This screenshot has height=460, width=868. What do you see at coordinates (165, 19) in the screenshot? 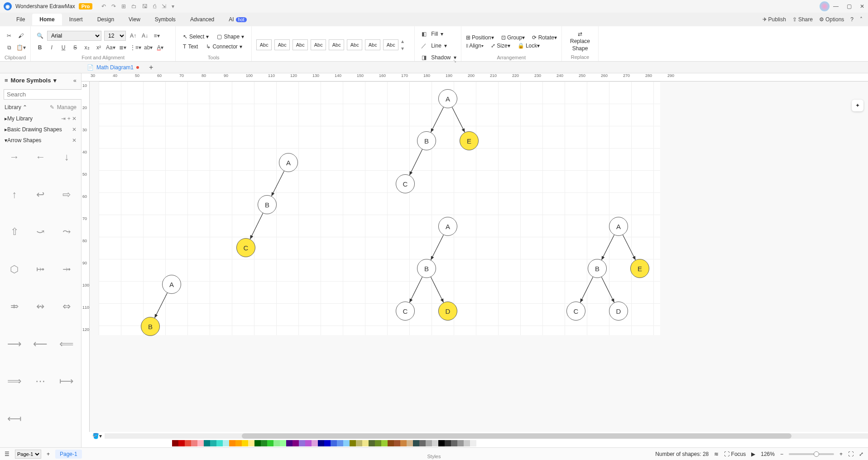
I see `menu-symbols: Symbols` at bounding box center [165, 19].